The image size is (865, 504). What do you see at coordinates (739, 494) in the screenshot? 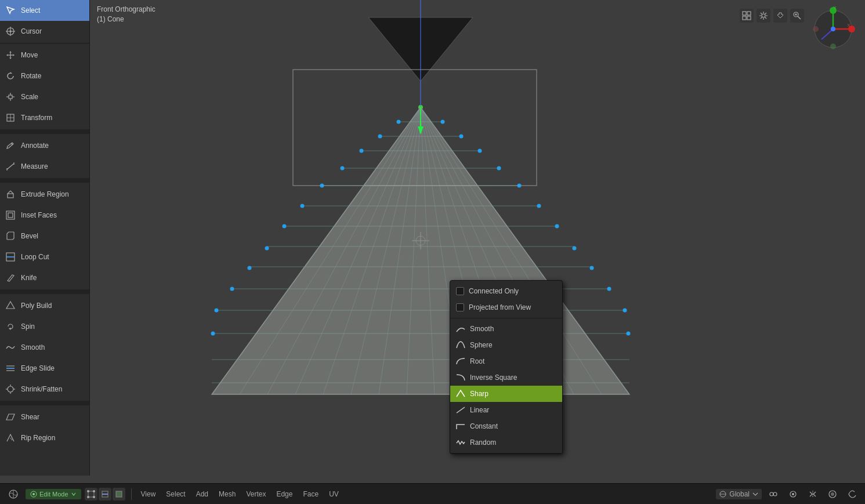
I see `global-btn: Global` at bounding box center [739, 494].